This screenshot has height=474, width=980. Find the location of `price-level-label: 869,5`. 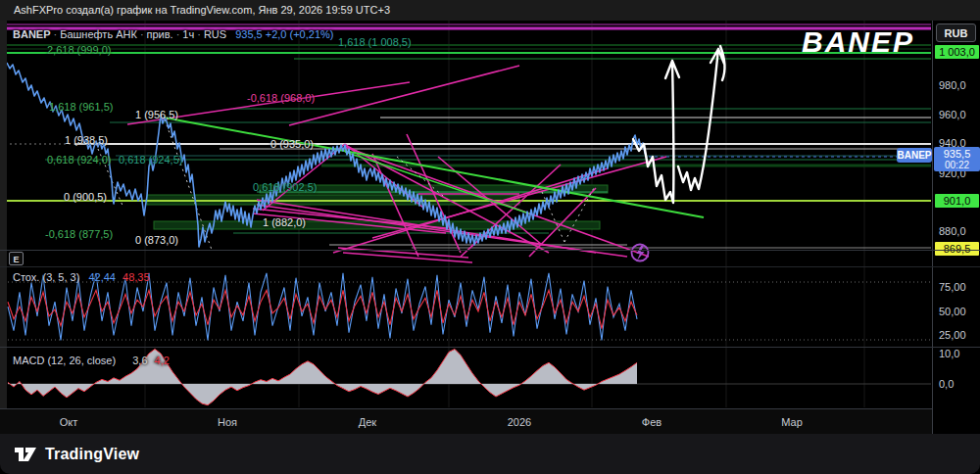

price-level-label: 869,5 is located at coordinates (956, 249).